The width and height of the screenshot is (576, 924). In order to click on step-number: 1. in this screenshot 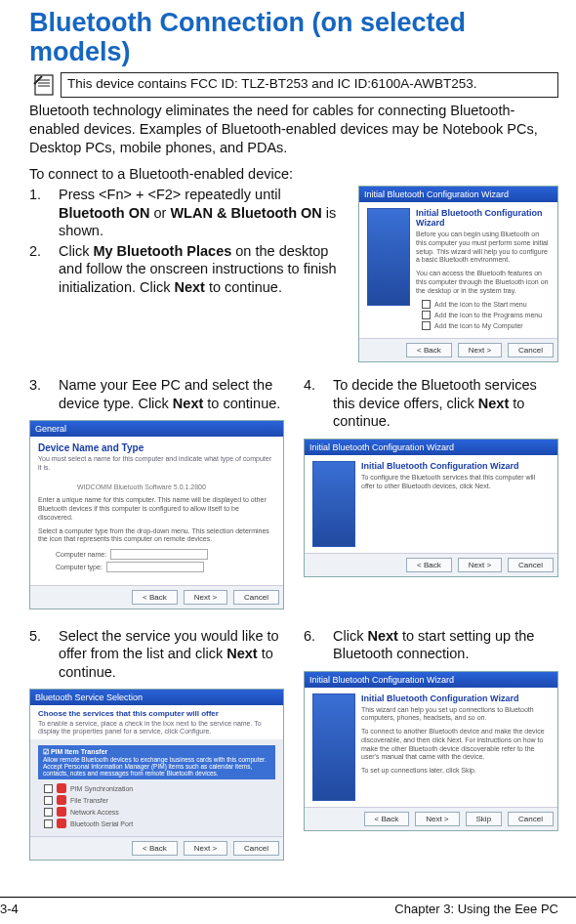, I will do `click(44, 213)`.